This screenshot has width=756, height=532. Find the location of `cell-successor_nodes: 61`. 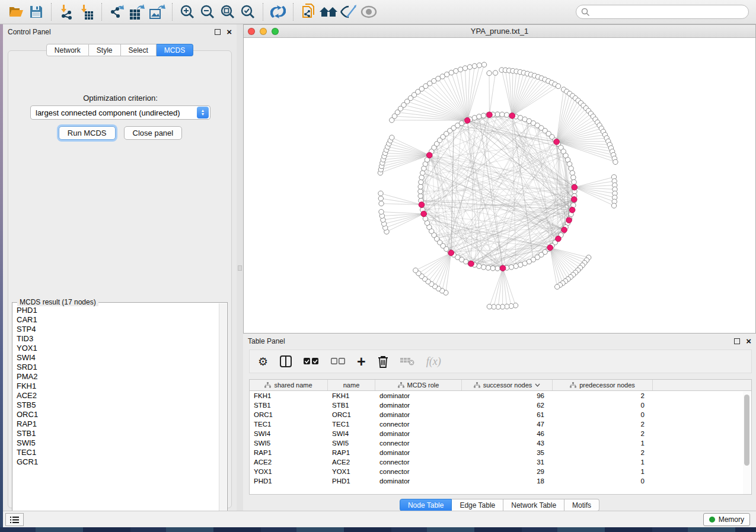

cell-successor_nodes: 61 is located at coordinates (508, 415).